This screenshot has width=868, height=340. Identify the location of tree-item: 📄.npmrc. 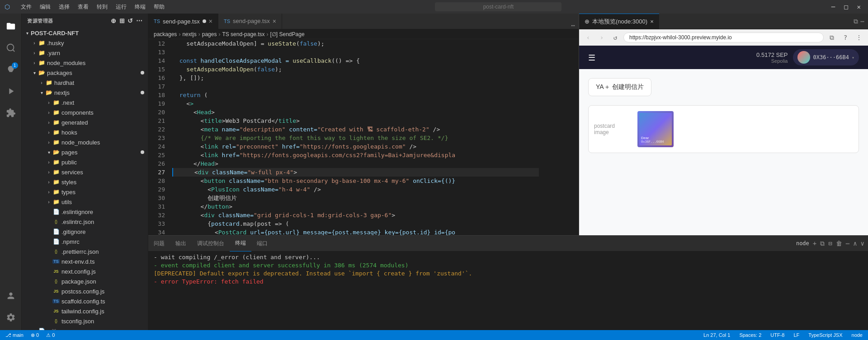
(85, 242).